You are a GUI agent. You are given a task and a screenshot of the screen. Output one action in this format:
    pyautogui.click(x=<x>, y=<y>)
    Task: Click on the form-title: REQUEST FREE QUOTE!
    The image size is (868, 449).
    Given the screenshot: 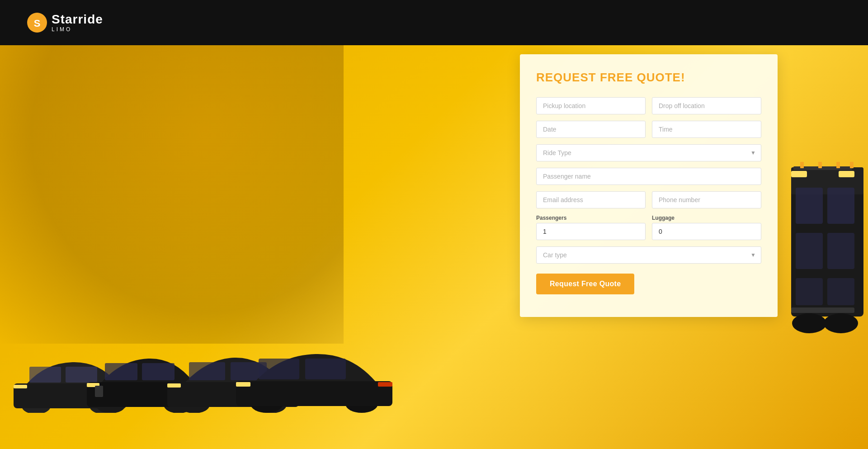 What is the action you would take?
    pyautogui.click(x=649, y=78)
    